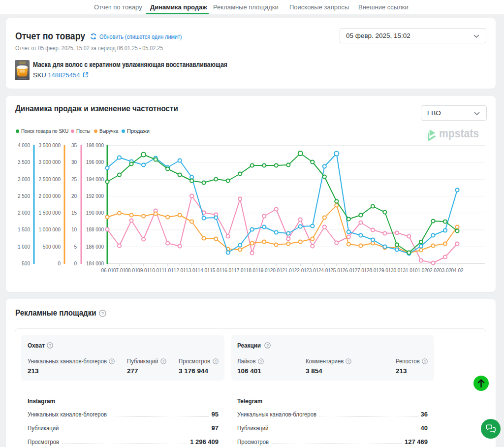 This screenshot has height=447, width=504. I want to click on svg-text: 09.01, so click(144, 271).